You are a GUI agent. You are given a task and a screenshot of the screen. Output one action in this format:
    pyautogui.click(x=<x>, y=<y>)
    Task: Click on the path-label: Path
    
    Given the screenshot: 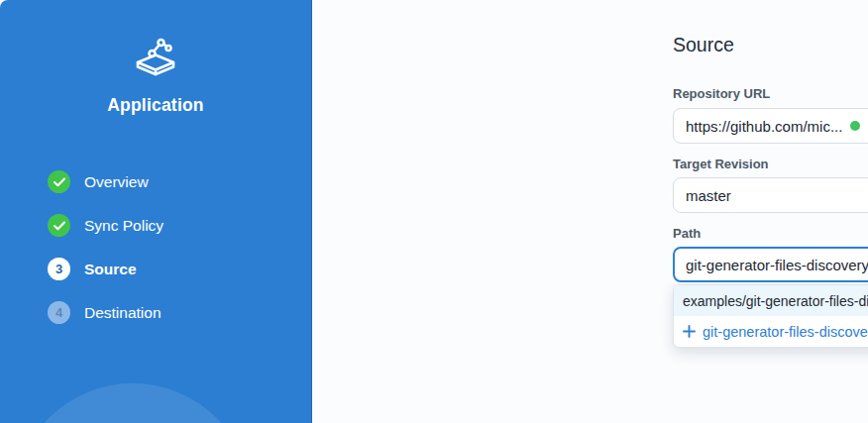 What is the action you would take?
    pyautogui.click(x=687, y=234)
    